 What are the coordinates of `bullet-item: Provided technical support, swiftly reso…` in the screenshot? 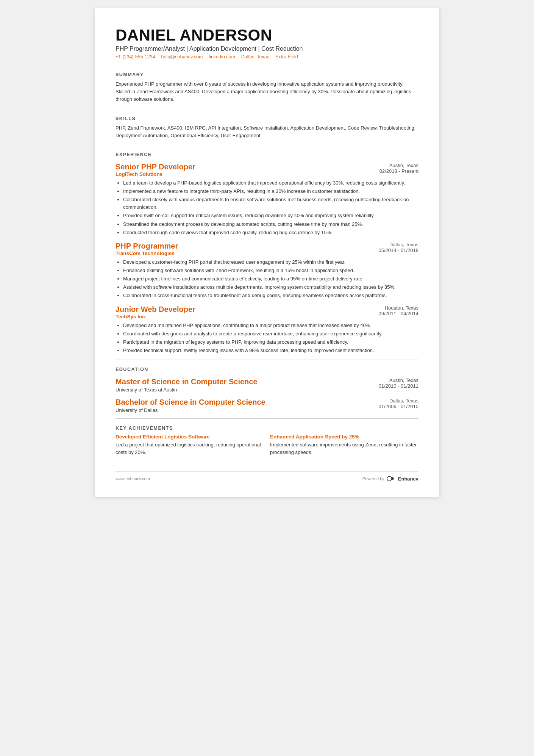 It's located at (271, 351).